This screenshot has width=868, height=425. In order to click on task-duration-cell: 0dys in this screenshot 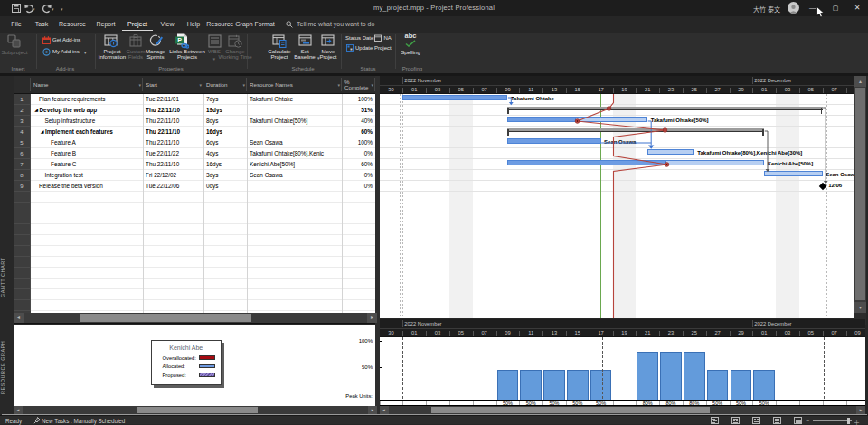, I will do `click(224, 186)`.